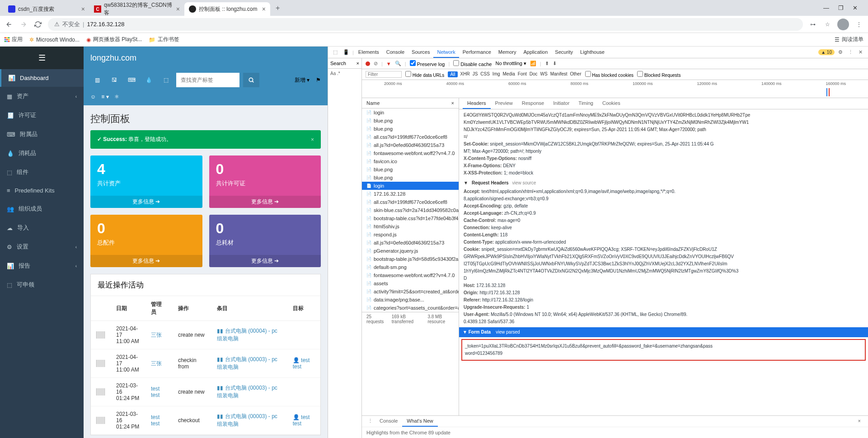 The image size is (868, 438). Describe the element at coordinates (410, 218) in the screenshot. I see `network-request-row: 📄bootstrap-table.css?id=1e77fde04b3f4243…` at that location.